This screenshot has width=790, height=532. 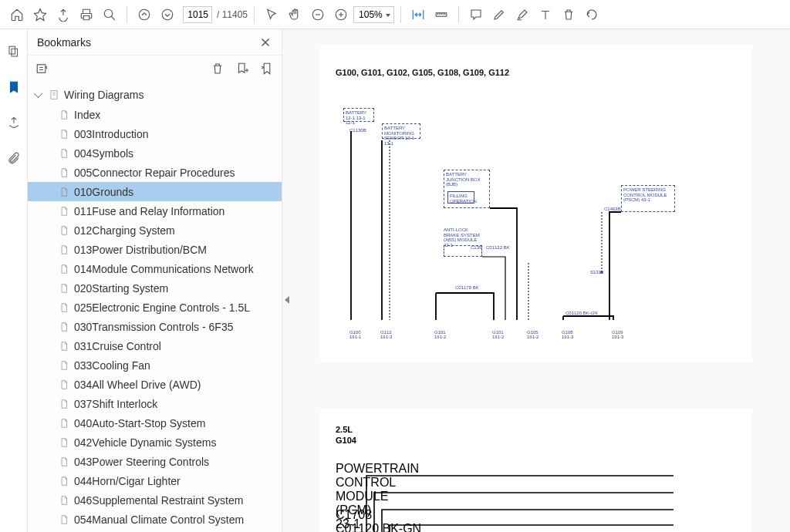 What do you see at coordinates (17, 15) in the screenshot?
I see `home-icon` at bounding box center [17, 15].